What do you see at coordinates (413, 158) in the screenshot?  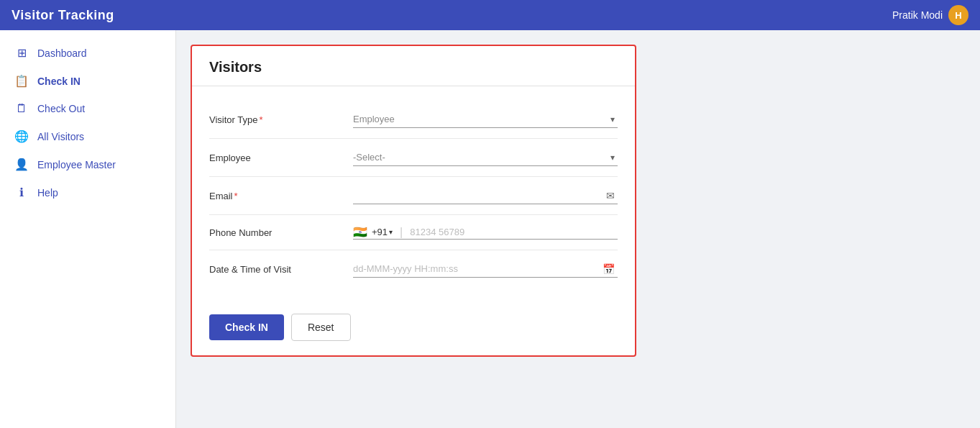 I see `employee-row: Employee -Select- ▾` at bounding box center [413, 158].